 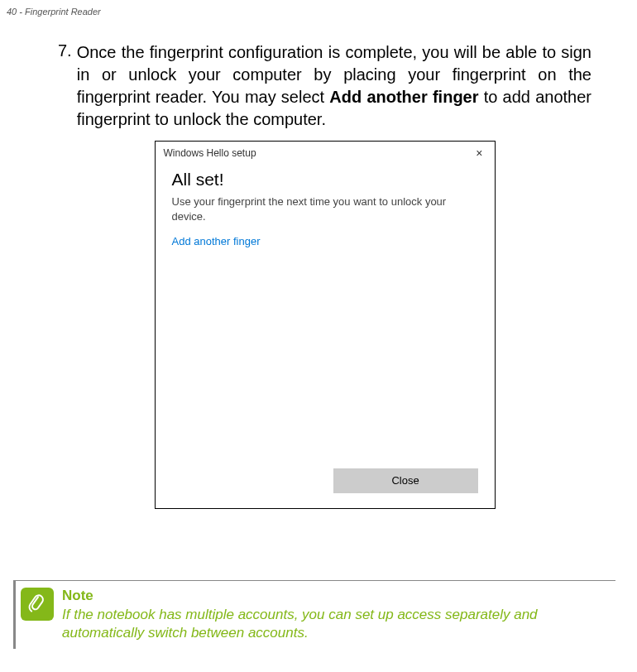 I want to click on step-number: 7., so click(x=65, y=86).